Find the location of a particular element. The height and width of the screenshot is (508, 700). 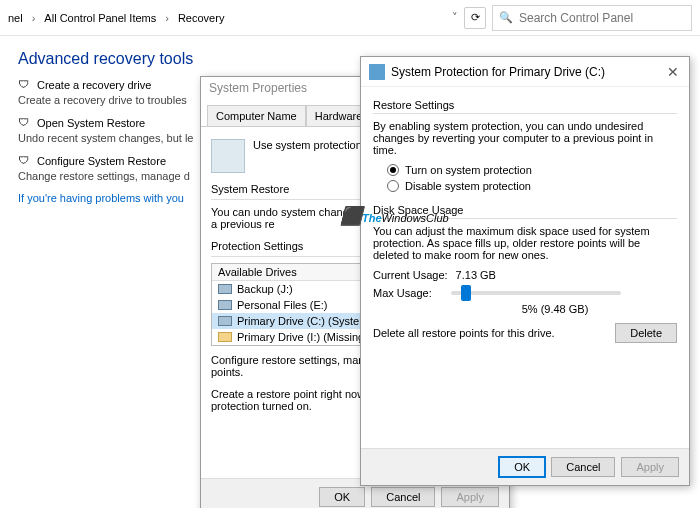

system-protection-icon is located at coordinates (228, 156).